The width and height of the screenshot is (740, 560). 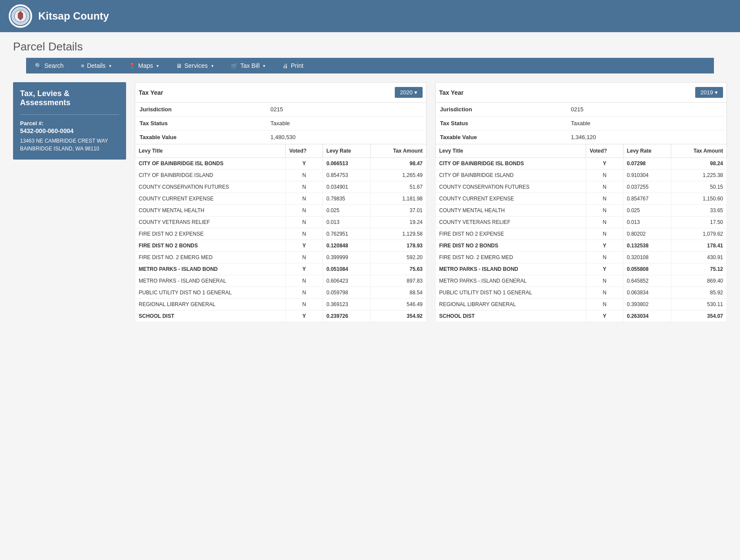 What do you see at coordinates (406, 92) in the screenshot?
I see `year-value-2020: 2020` at bounding box center [406, 92].